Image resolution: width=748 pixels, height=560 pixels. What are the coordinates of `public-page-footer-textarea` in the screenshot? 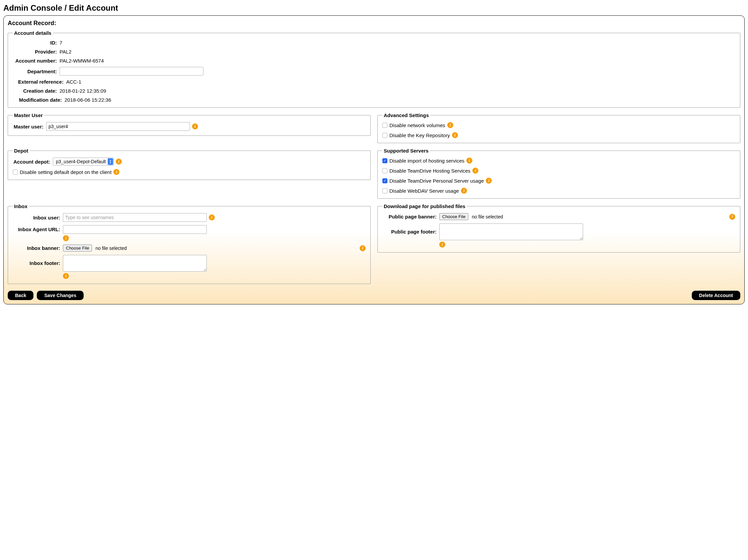 It's located at (511, 232).